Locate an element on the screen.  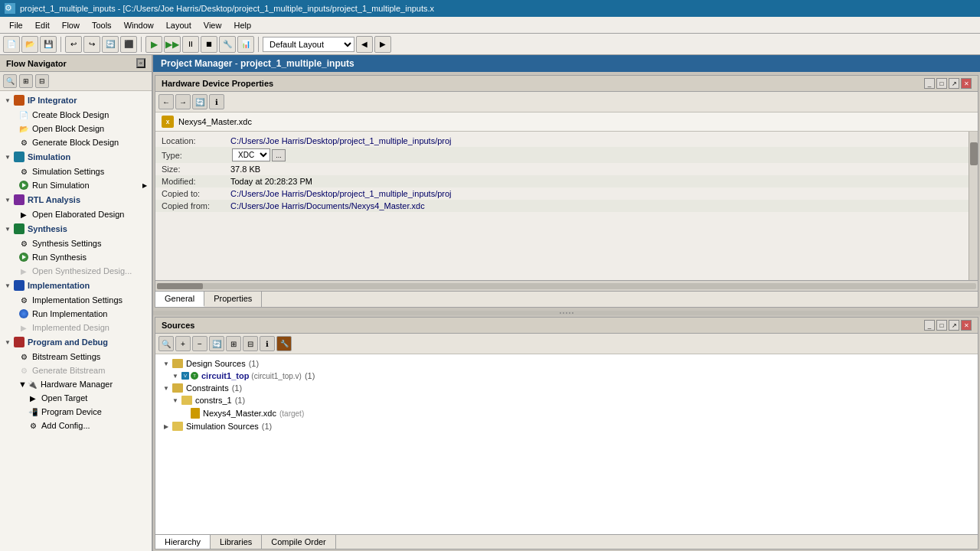
menu-flow: Flow is located at coordinates (70, 25).